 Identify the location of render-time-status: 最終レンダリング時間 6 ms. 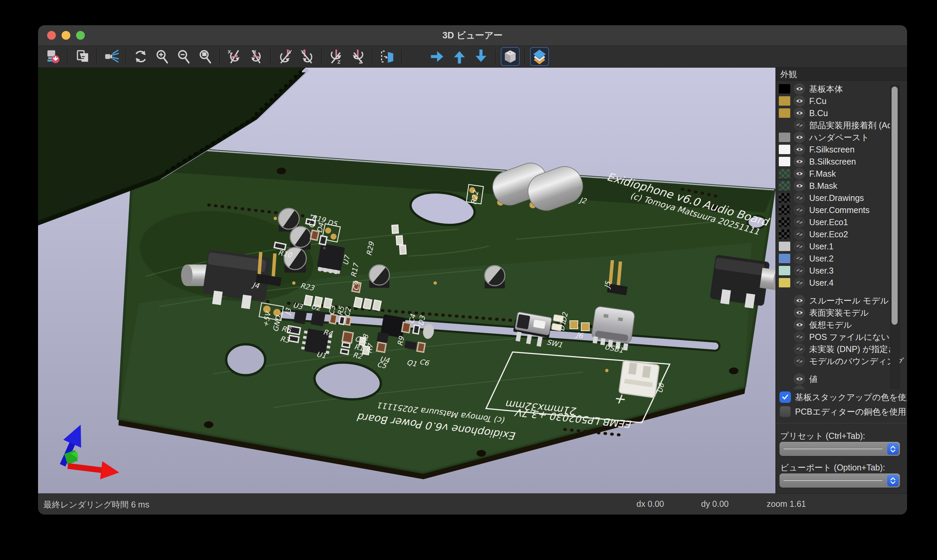
(97, 505).